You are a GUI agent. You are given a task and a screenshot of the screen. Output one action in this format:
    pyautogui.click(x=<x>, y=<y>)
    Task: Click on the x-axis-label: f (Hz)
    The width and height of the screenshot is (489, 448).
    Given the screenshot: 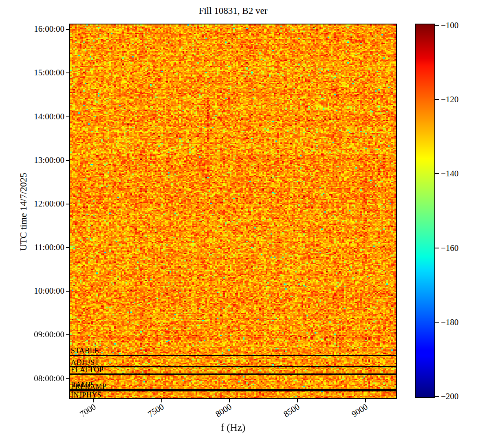 What is the action you would take?
    pyautogui.click(x=233, y=428)
    